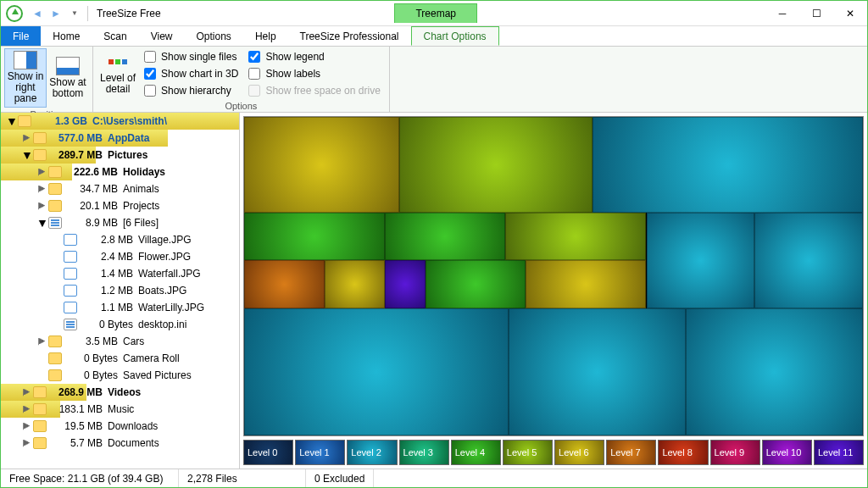  Describe the element at coordinates (75, 14) in the screenshot. I see `dropdown-button: ▼` at that location.